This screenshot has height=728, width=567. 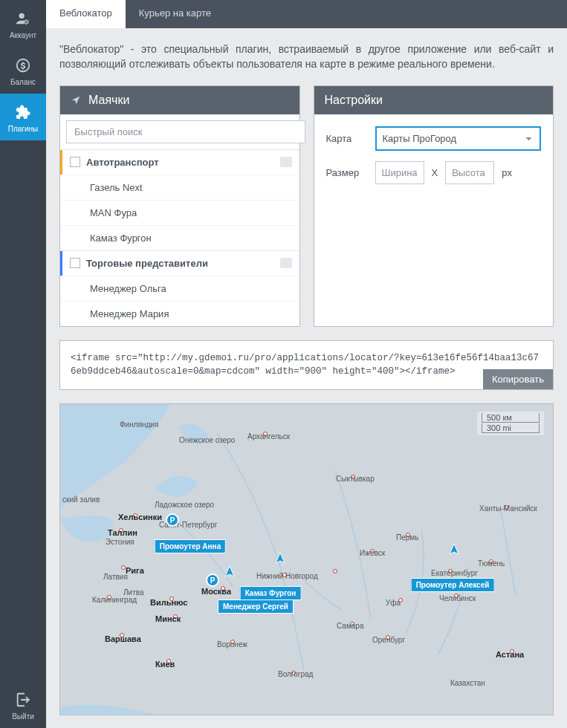 What do you see at coordinates (139, 425) in the screenshot?
I see `city-label: Финляндия` at bounding box center [139, 425].